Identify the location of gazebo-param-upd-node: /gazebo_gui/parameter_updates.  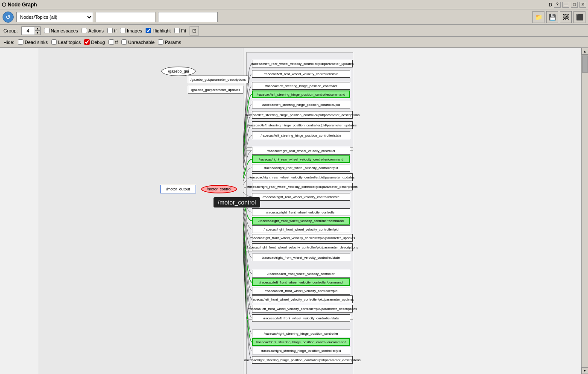
(216, 90).